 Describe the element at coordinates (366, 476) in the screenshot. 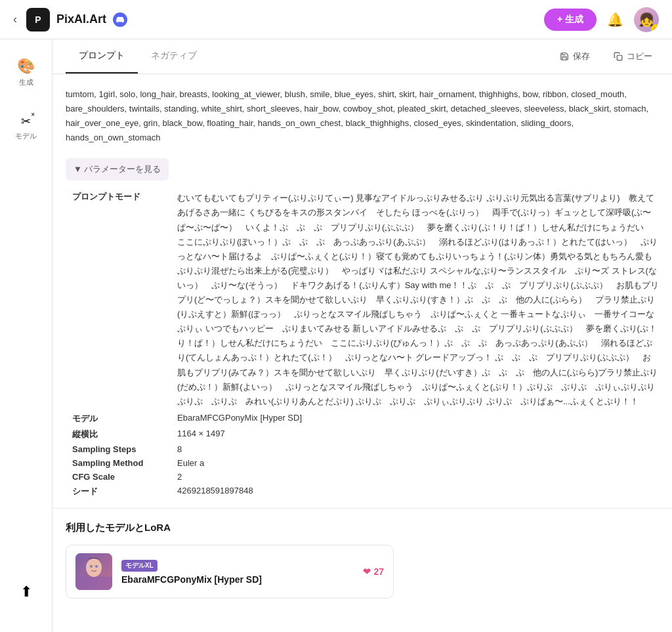

I see `param-row-cfg-scale: CFG Scale 2` at that location.